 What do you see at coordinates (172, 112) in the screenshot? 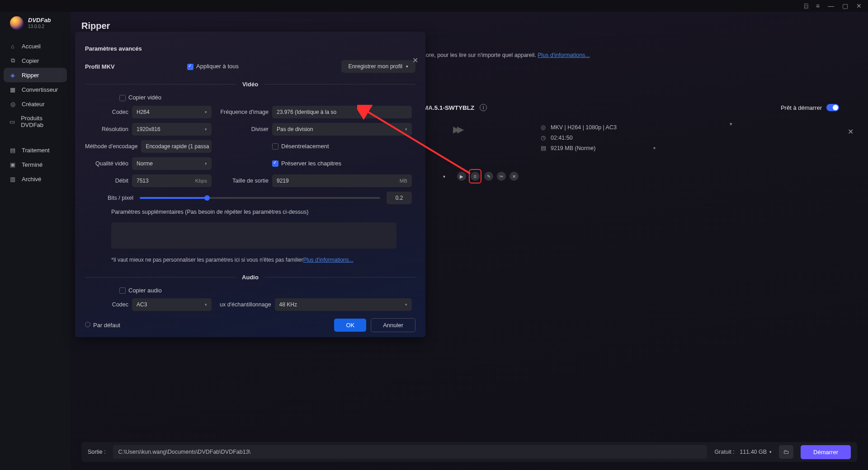
I see `codec-select: H264▾` at bounding box center [172, 112].